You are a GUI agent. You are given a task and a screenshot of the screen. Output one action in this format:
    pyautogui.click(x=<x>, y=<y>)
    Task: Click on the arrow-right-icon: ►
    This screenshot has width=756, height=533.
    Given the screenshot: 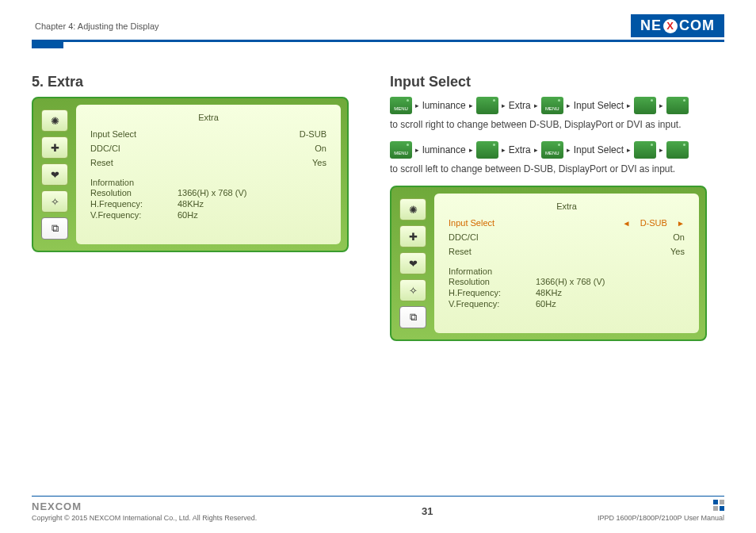 What is the action you would take?
    pyautogui.click(x=681, y=224)
    